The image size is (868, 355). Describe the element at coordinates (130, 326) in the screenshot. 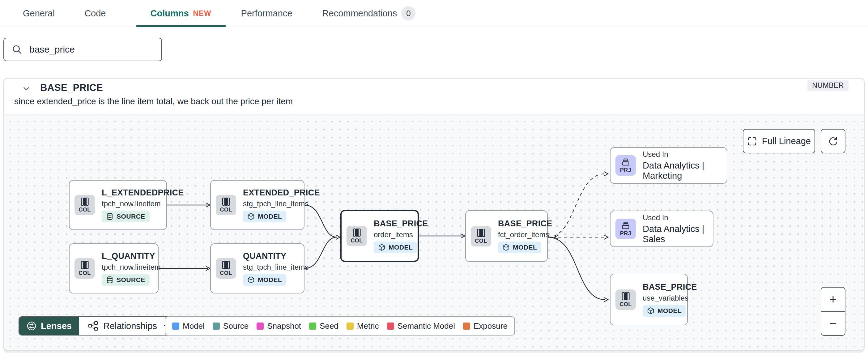

I see `relationships-label: Relationships` at that location.